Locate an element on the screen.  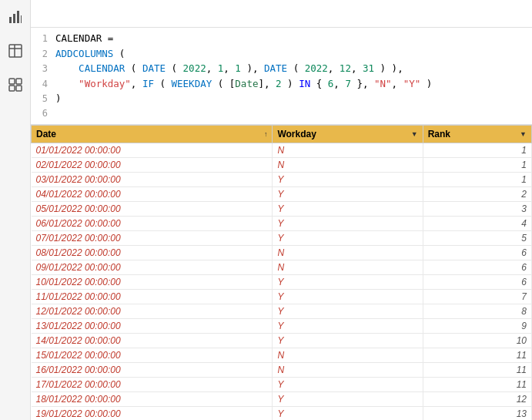
table-row: 19/01/2022 00:00:00Y13 is located at coordinates (282, 413).